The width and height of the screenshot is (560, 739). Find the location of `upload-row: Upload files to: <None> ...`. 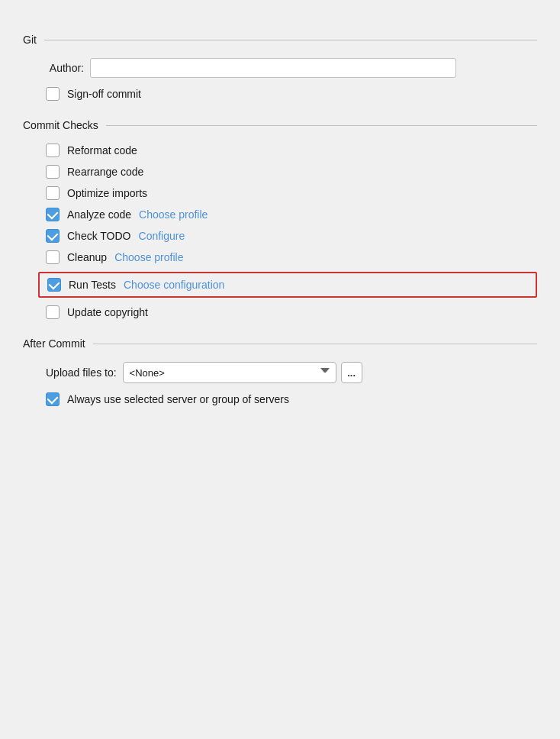

upload-row: Upload files to: <None> ... is located at coordinates (288, 373).